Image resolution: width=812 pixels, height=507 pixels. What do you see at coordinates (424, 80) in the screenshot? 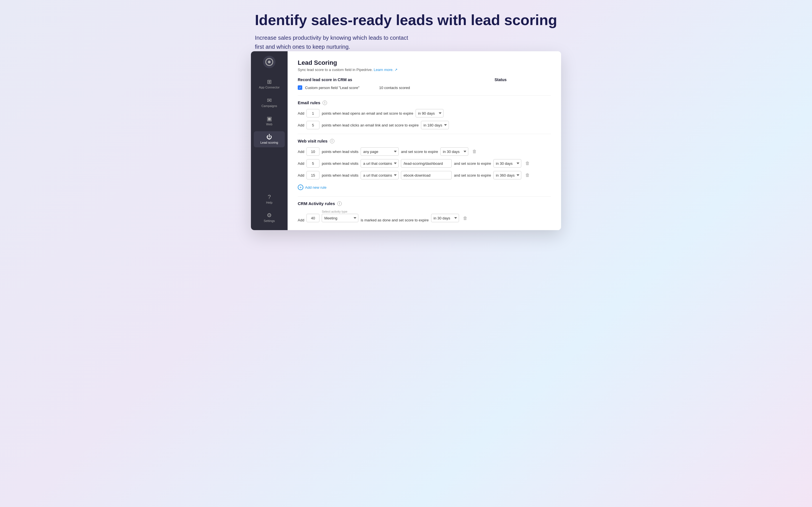
I see `record-section-headers: Record lead score in CRM as Status` at bounding box center [424, 80].